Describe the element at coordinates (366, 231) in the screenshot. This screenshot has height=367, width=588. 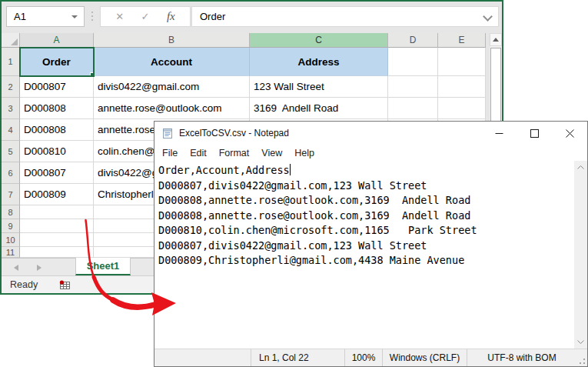
I see `text-line: D000810,colin.chen@microsoft.com,1165 Pa…` at that location.